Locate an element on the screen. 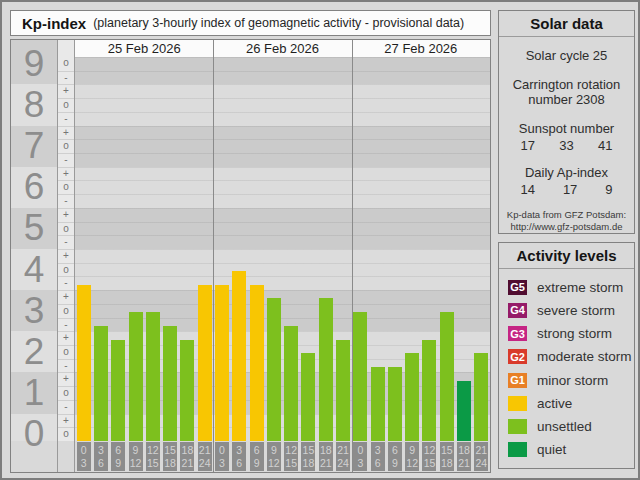 The width and height of the screenshot is (640, 480). legend-item: quiet is located at coordinates (571, 450).